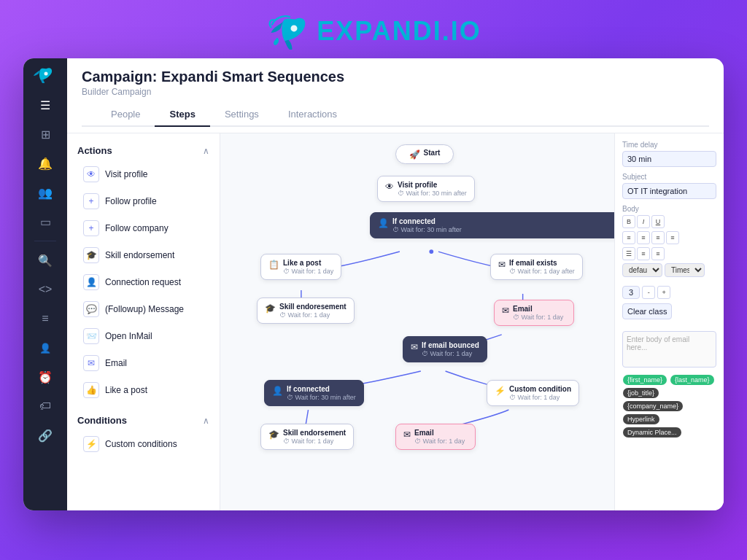  What do you see at coordinates (670, 238) in the screenshot?
I see `format-row-2: ≡ ≡ ≡ ≡` at bounding box center [670, 238].